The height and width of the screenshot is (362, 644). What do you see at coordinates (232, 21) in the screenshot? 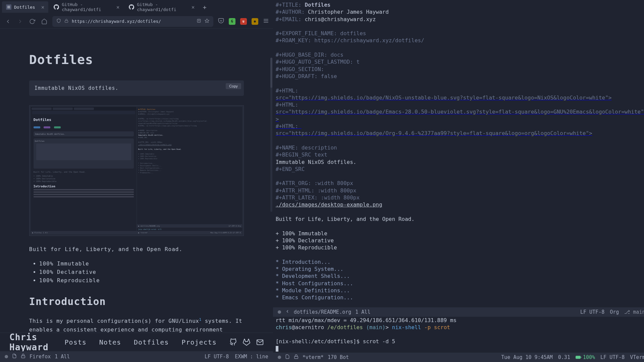
I see `extension-icon: G` at bounding box center [232, 21].